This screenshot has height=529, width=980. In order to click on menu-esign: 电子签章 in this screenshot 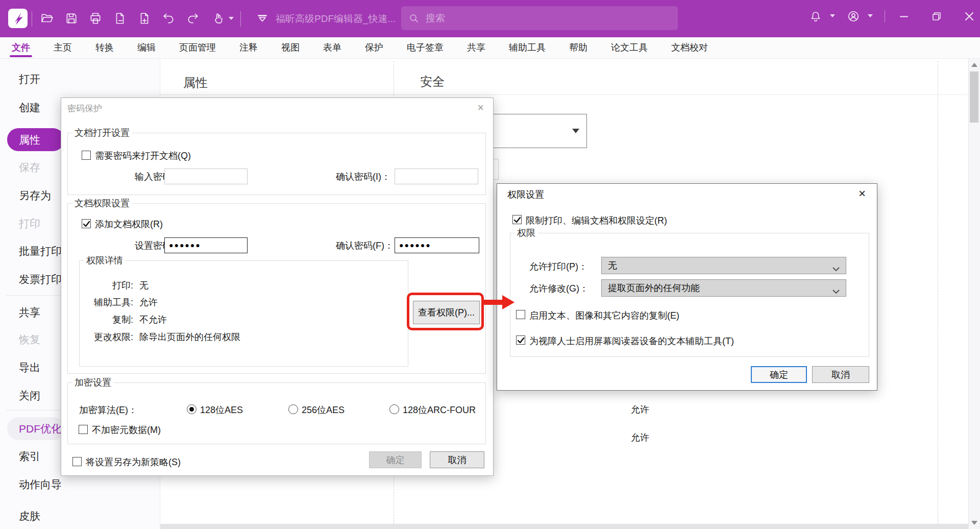, I will do `click(425, 48)`.